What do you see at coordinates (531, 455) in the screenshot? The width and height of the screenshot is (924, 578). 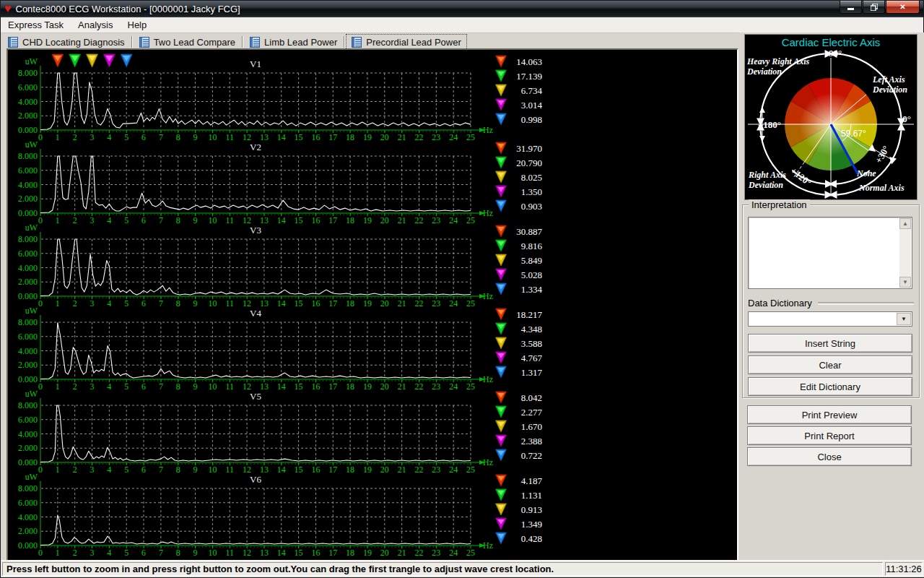 I see `crest-power-value: 0.722` at bounding box center [531, 455].